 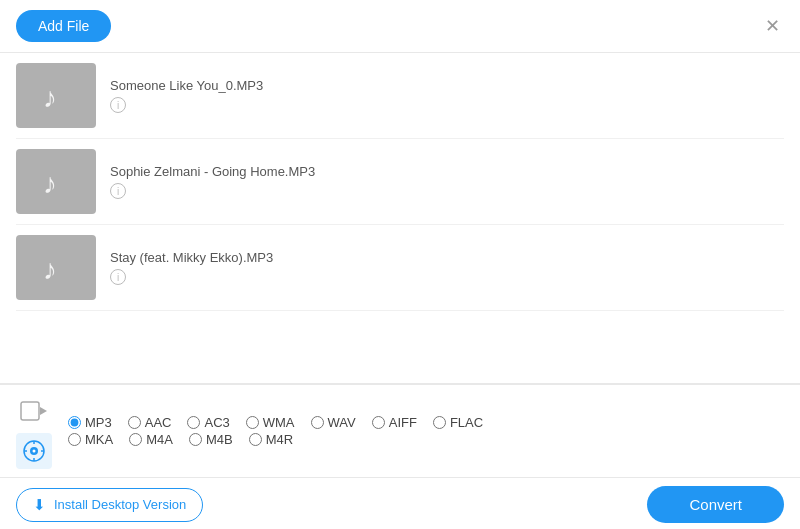 What do you see at coordinates (34, 451) in the screenshot?
I see `audio-icon` at bounding box center [34, 451].